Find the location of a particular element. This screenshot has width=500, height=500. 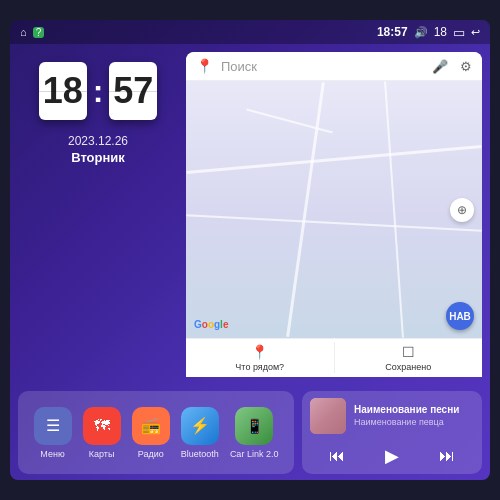

app-menu: ☰ Меню is located at coordinates (53, 433).